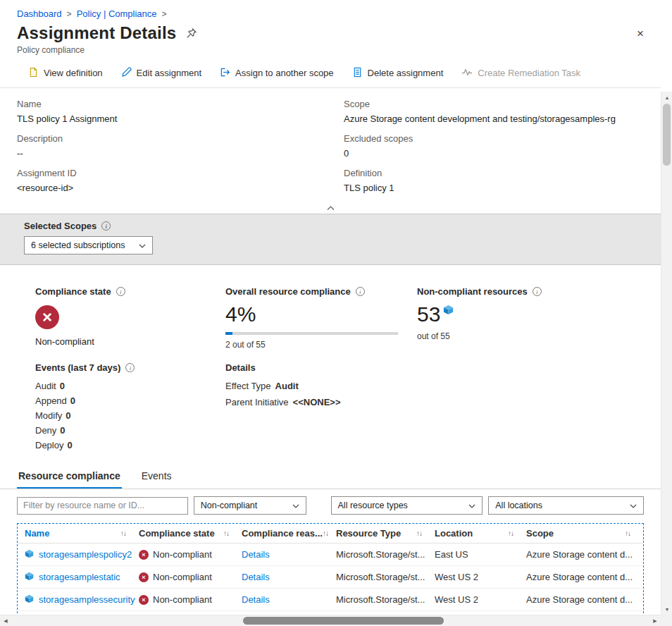 Image resolution: width=672 pixels, height=626 pixels. Describe the element at coordinates (46, 430) in the screenshot. I see `event-label: Deny` at that location.